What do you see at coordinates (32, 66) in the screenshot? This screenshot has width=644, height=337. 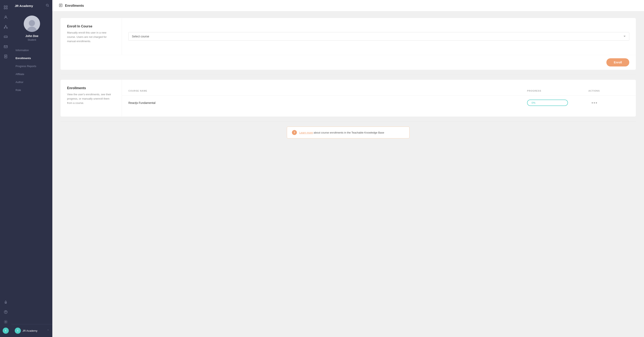 I see `sidebar-item-progress-reports: Progress Reports` at bounding box center [32, 66].